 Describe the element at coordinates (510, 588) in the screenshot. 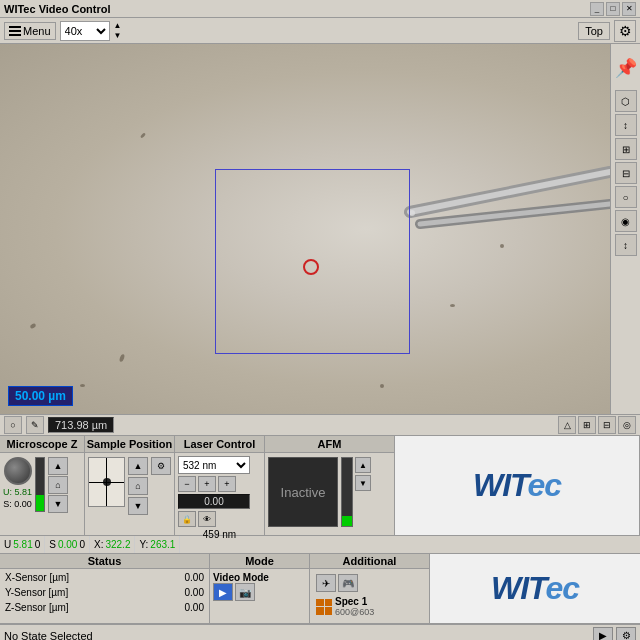

I see `witec-logo-wi: WI` at that location.